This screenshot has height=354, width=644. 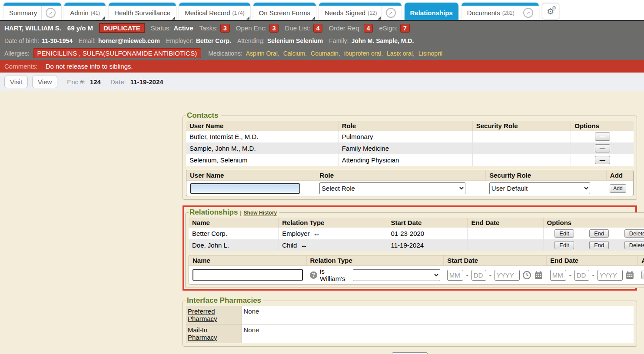 I want to click on add-relationship-button: Add, so click(x=643, y=275).